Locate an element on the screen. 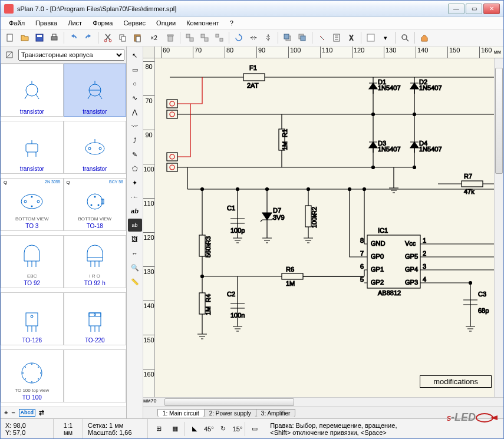  bezier-tool: ⤴ is located at coordinates (135, 140).